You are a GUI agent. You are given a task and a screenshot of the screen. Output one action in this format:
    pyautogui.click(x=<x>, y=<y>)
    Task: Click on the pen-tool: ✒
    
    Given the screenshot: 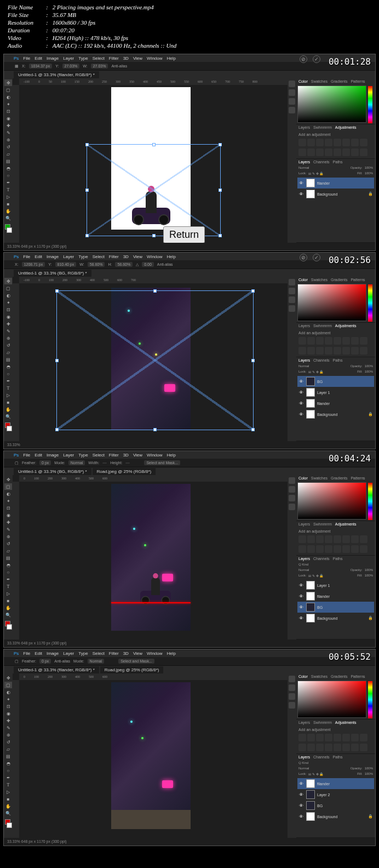 What is the action you would take?
    pyautogui.click(x=8, y=182)
    